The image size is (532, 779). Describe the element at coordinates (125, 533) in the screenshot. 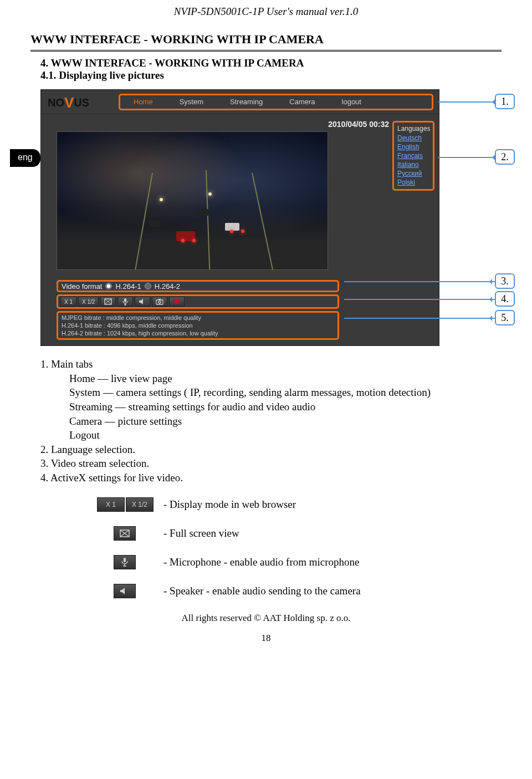

I see `fullscreen-icon-button` at that location.